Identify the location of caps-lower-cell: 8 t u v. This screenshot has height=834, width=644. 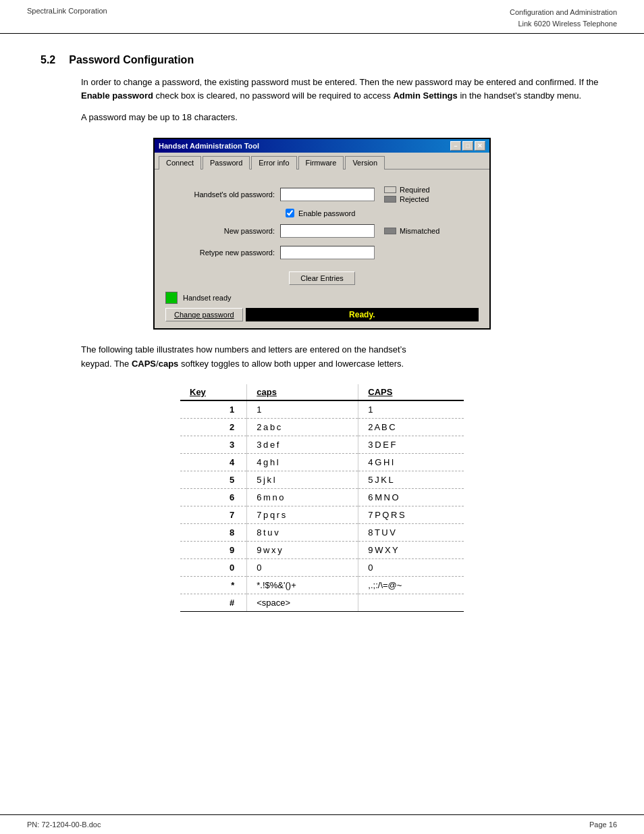
(302, 532).